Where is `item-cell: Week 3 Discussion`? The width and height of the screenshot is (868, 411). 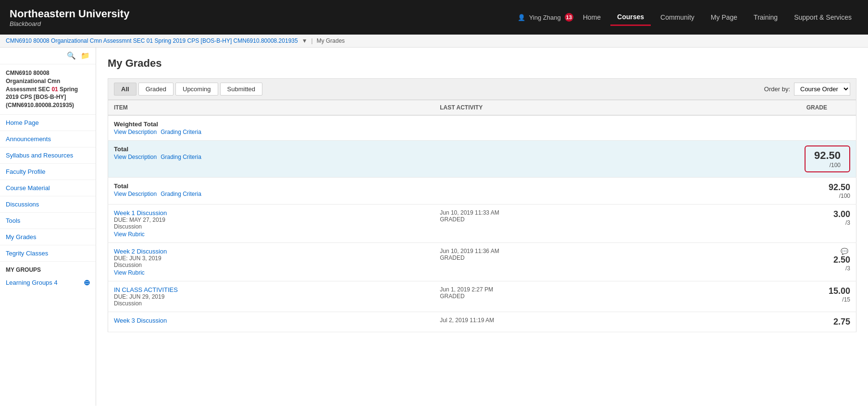 item-cell: Week 3 Discussion is located at coordinates (271, 322).